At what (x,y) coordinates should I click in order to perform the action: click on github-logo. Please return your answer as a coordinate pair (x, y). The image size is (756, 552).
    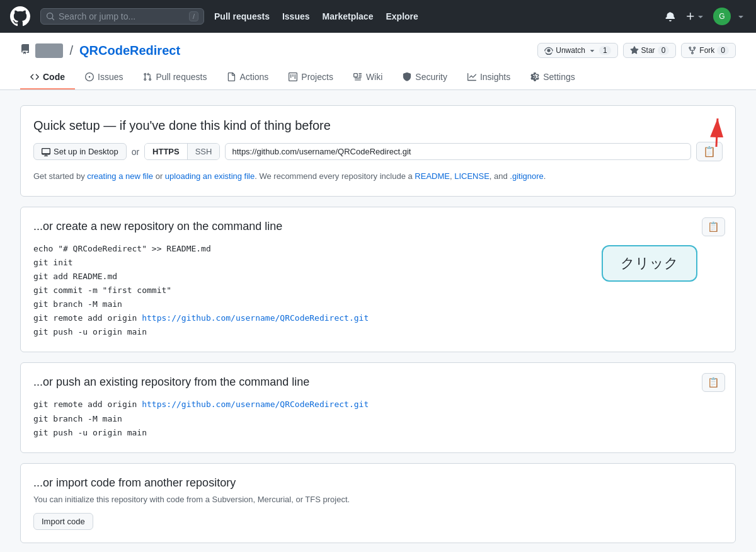
    Looking at the image, I should click on (20, 16).